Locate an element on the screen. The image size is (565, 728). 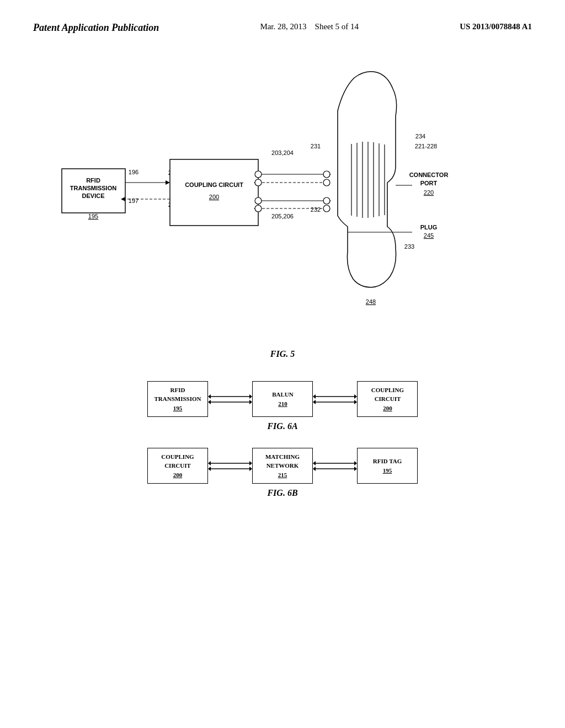
fig6b-box1-label: COUPLING CIRCUIT is located at coordinates (178, 461).